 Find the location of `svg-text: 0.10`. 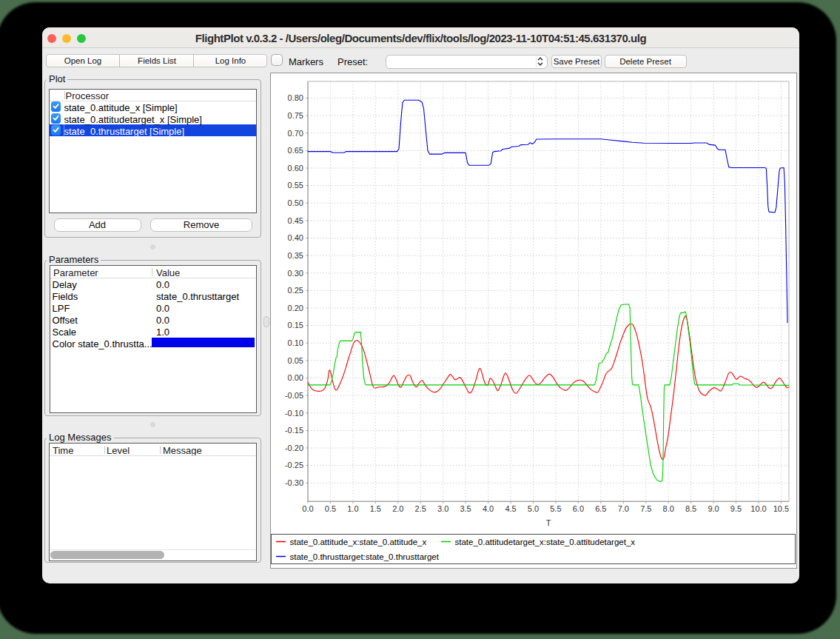

svg-text: 0.10 is located at coordinates (295, 343).